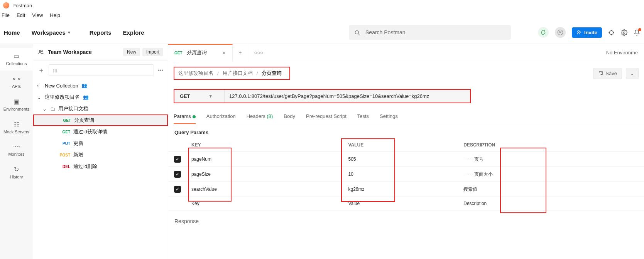 The image size is (644, 259). What do you see at coordinates (100, 166) in the screenshot?
I see `tree-request-4: DEL 通过id删除` at bounding box center [100, 166].